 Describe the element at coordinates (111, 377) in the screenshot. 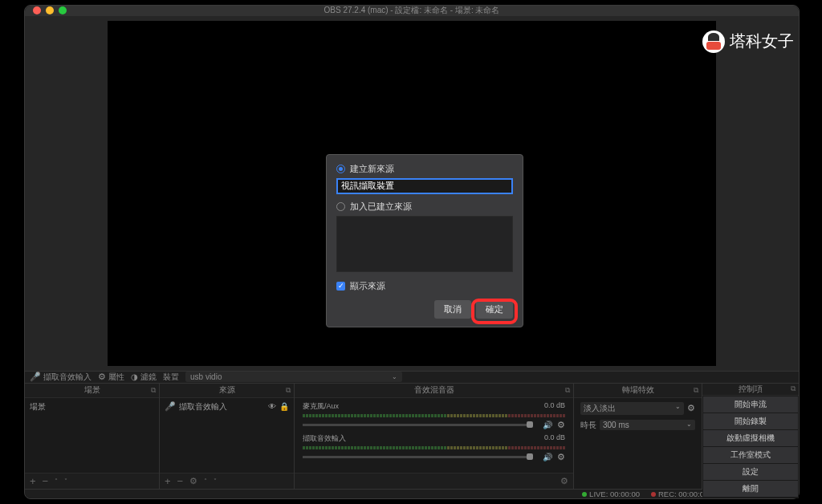

I see `props-button: ⚙屬性` at that location.